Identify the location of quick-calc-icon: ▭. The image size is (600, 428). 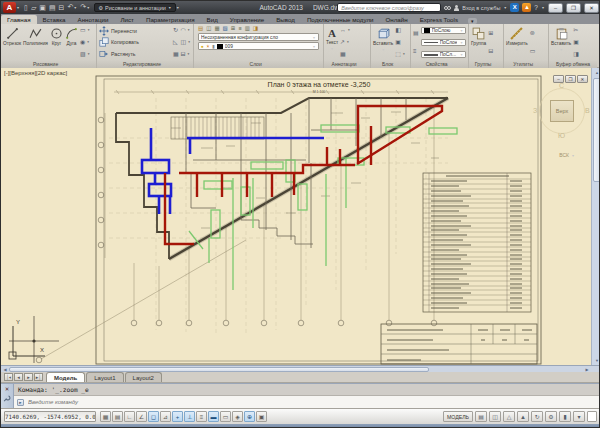
(533, 52).